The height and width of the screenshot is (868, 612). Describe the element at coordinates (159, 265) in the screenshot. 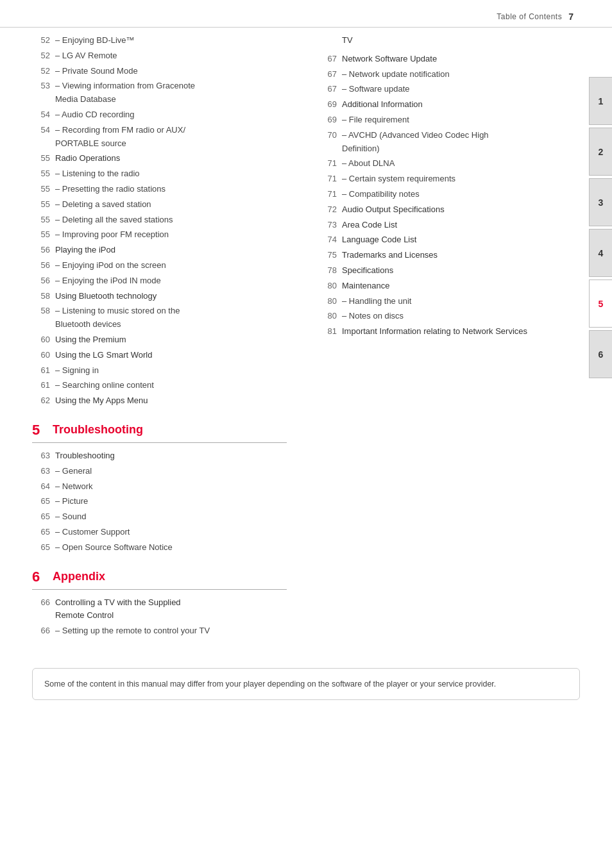

I see `toc-entry: 56 – Enjoying iPod on the screen` at that location.